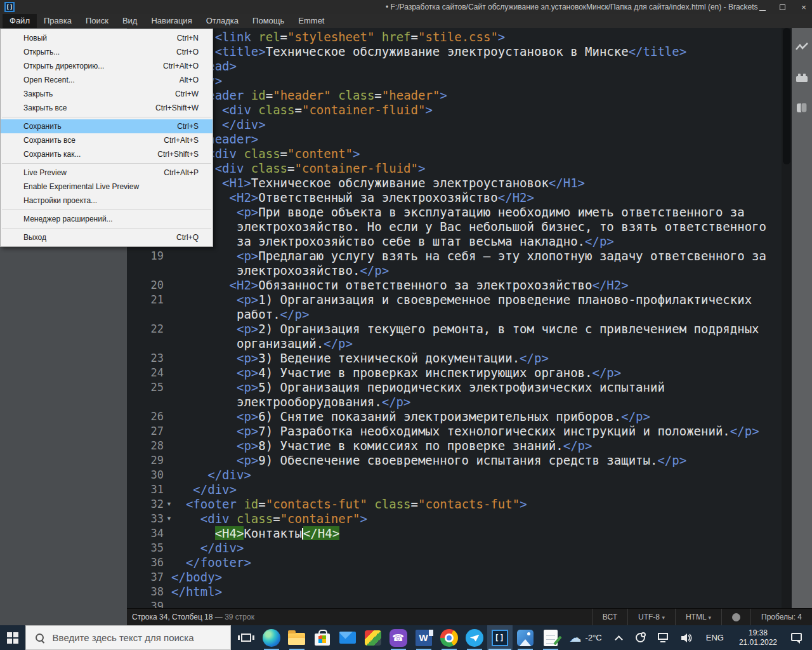  I want to click on code-line: 22<p>2) Организация текущего ремонта, в …, so click(459, 329).